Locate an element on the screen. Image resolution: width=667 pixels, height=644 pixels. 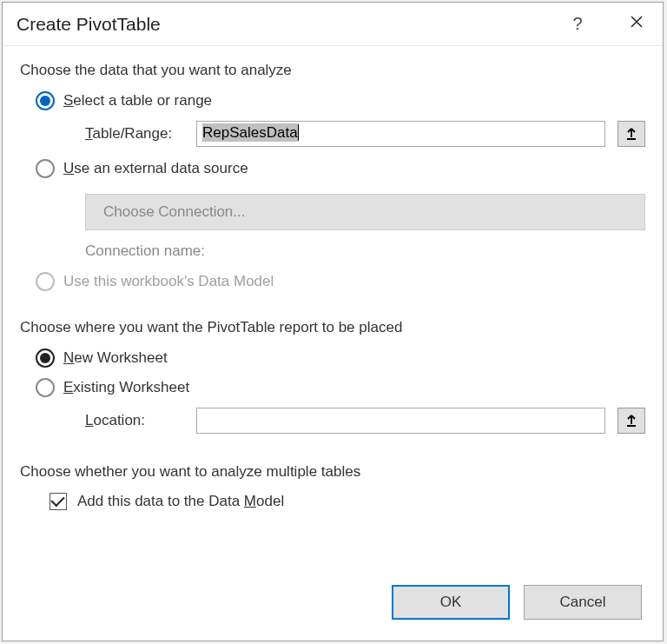
checkbox-add-data-model is located at coordinates (58, 501).